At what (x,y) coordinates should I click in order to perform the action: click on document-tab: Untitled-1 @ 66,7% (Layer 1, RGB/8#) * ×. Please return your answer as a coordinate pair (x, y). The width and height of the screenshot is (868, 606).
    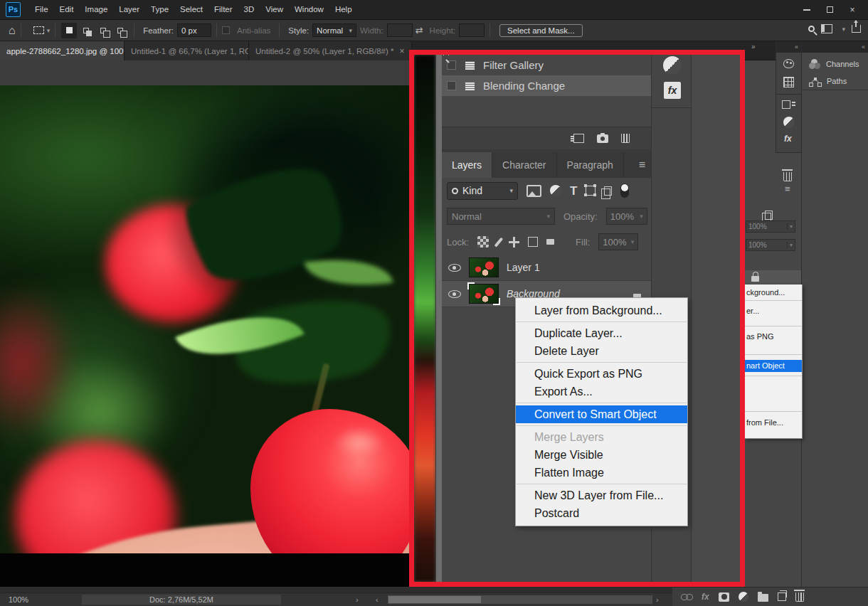
    Looking at the image, I should click on (186, 51).